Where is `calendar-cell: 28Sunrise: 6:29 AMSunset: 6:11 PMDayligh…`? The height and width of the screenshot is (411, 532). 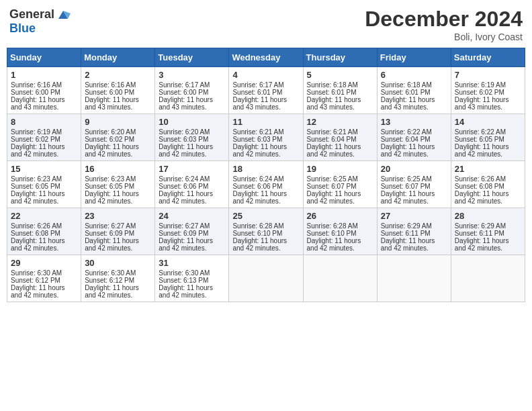 calendar-cell: 28Sunrise: 6:29 AMSunset: 6:11 PMDayligh… is located at coordinates (488, 232).